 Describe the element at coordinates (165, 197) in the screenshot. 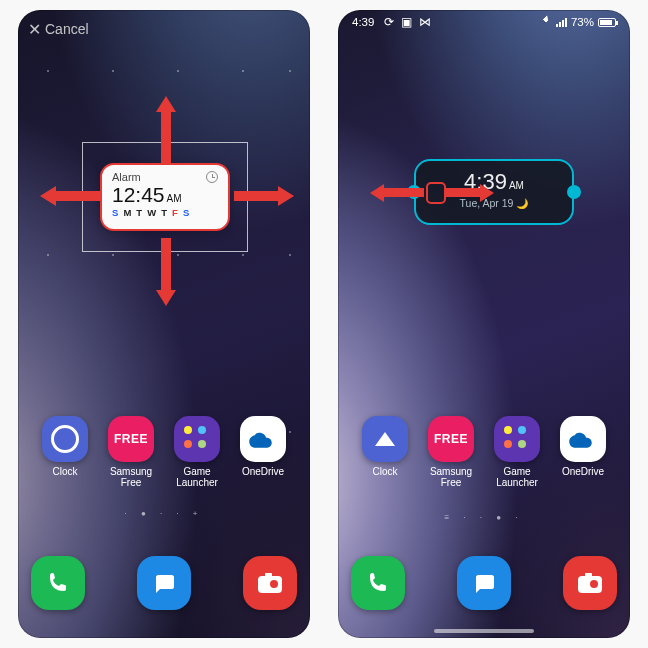

I see `alarm-widget: Alarm 12:45AM S M T W T F S` at that location.